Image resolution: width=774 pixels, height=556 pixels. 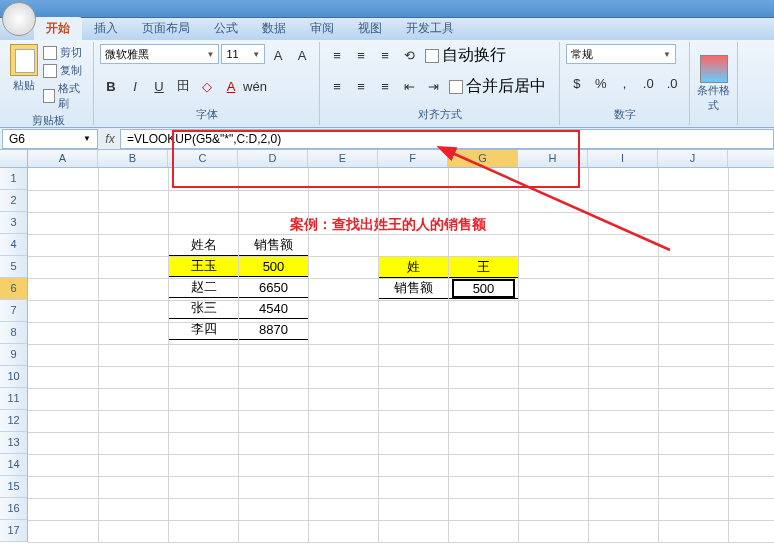 What do you see at coordinates (135, 86) in the screenshot?
I see `italic-button: I` at bounding box center [135, 86].